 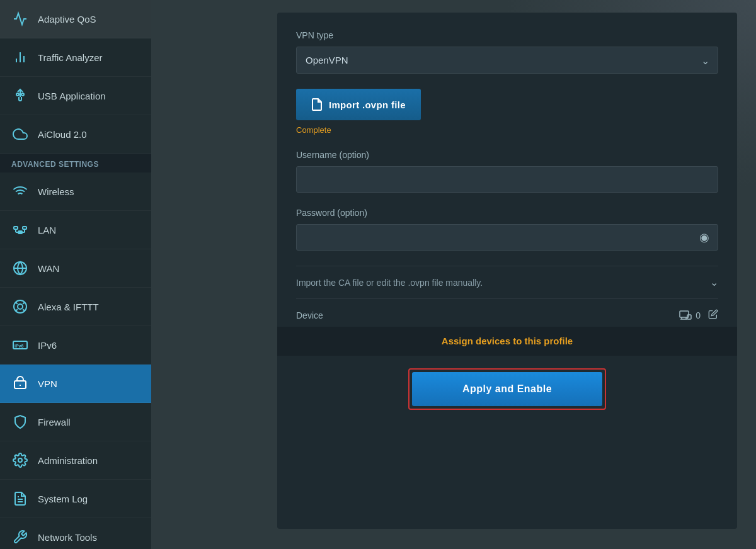 What do you see at coordinates (507, 237) in the screenshot?
I see `password-wrapper: ◉` at bounding box center [507, 237].